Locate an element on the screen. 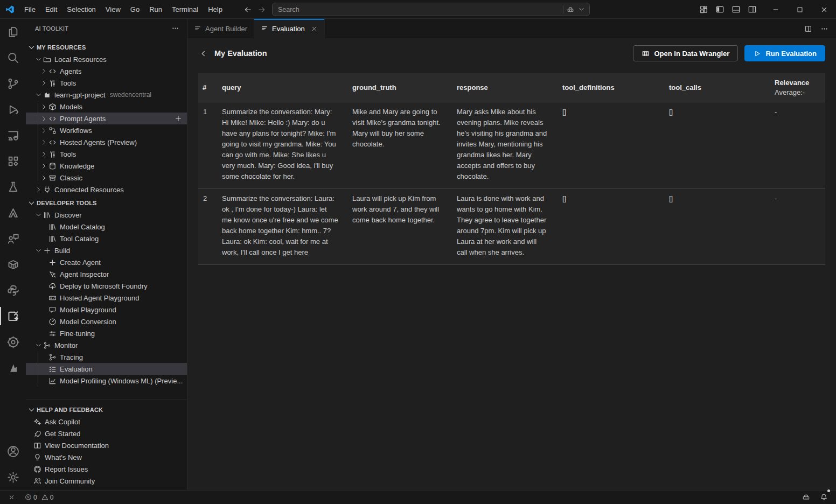 This screenshot has height=504, width=836. minimize-button is located at coordinates (776, 10).